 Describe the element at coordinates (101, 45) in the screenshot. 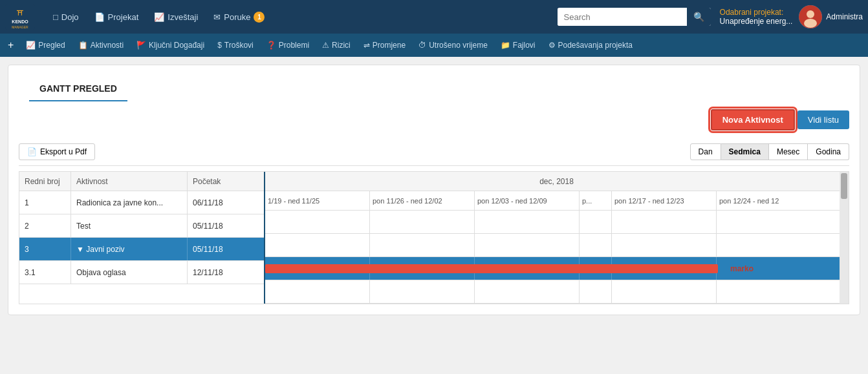

I see `nav-aktivnosti: 📋 Aktivnosti` at that location.